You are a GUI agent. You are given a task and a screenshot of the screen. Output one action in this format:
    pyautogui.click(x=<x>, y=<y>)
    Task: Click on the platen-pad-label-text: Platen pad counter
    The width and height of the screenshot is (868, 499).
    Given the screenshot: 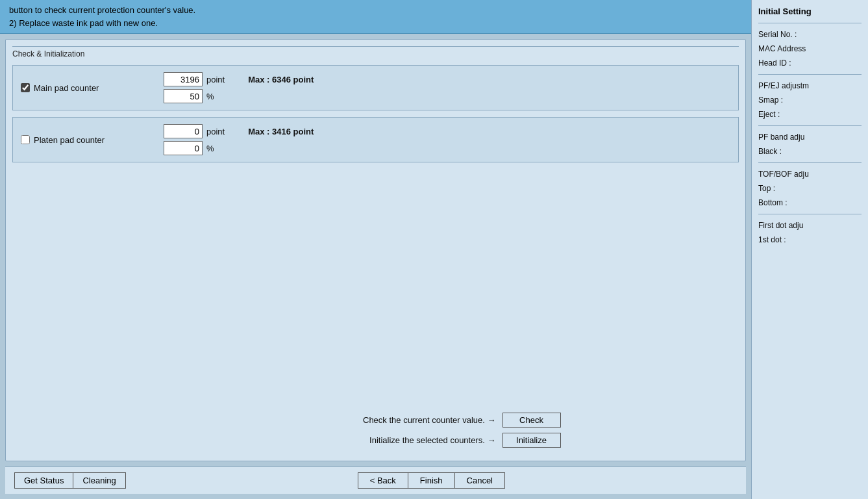 What is the action you would take?
    pyautogui.click(x=69, y=140)
    